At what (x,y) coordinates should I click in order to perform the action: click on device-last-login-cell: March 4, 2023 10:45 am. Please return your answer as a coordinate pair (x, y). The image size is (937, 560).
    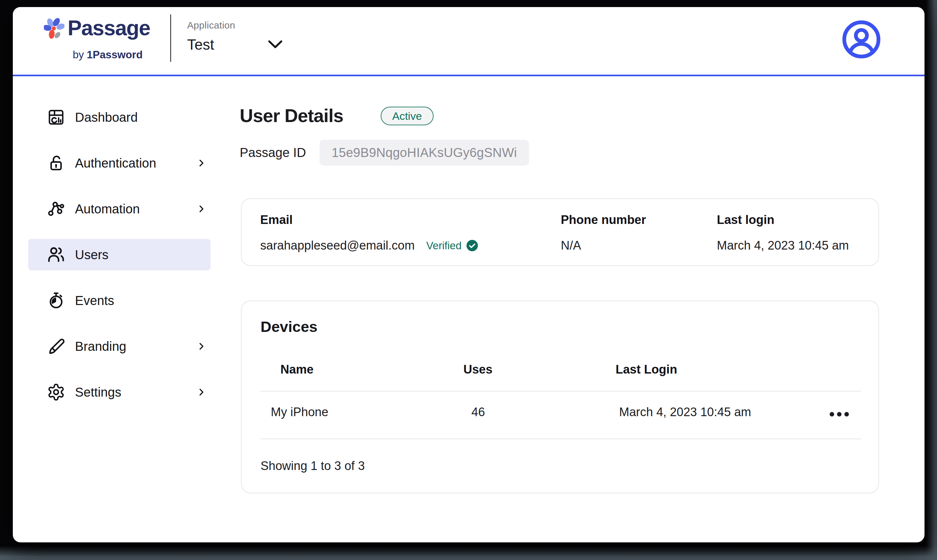
    Looking at the image, I should click on (685, 412).